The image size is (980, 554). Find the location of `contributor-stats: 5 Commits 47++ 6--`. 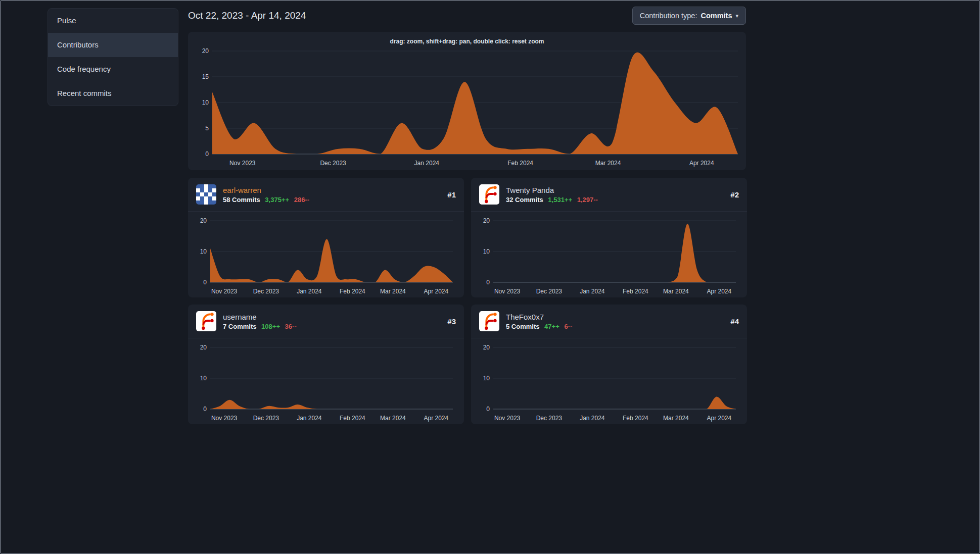

contributor-stats: 5 Commits 47++ 6-- is located at coordinates (615, 326).